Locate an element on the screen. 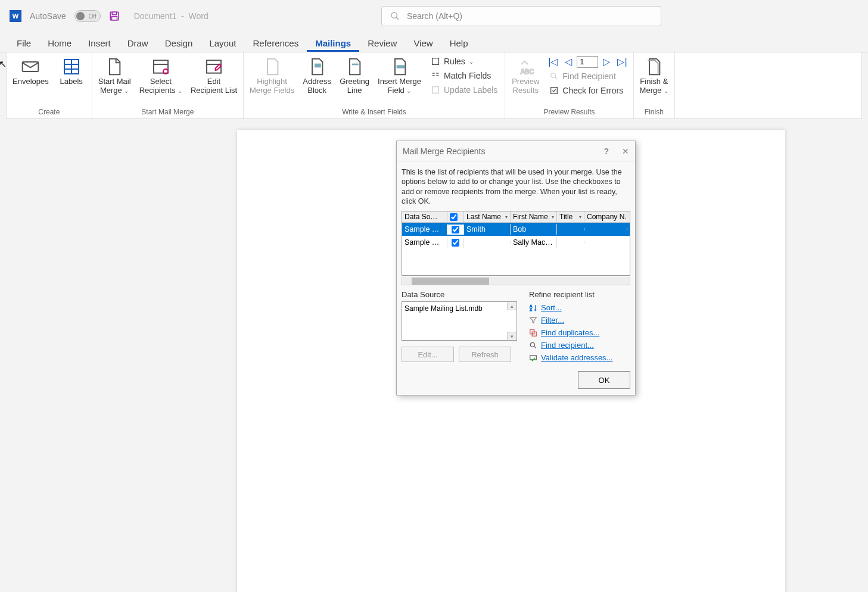 The height and width of the screenshot is (592, 868). sort-icon: AZ is located at coordinates (533, 308).